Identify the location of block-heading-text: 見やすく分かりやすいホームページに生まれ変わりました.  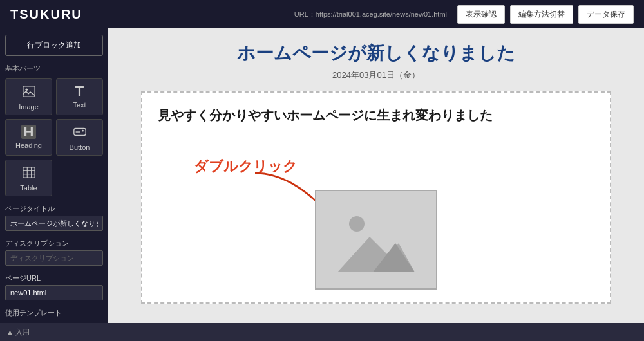
(376, 115).